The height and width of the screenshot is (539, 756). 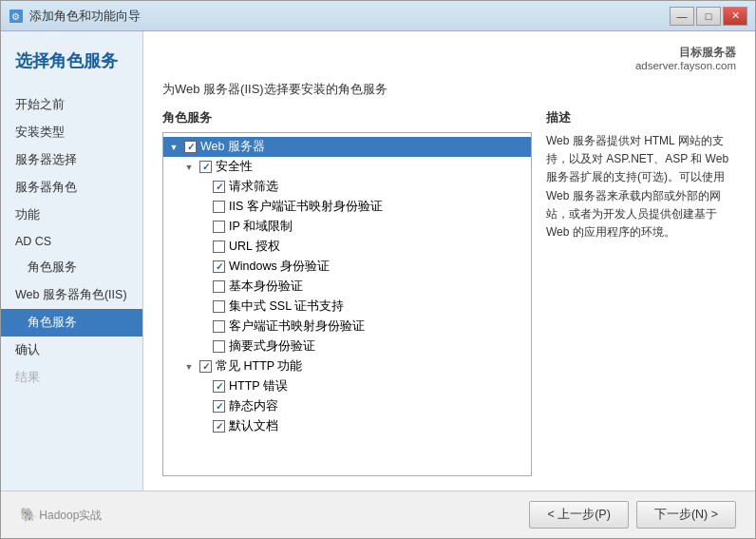 I want to click on sidebar-item-web-server: Web 服务器角色(IIS), so click(x=72, y=295).